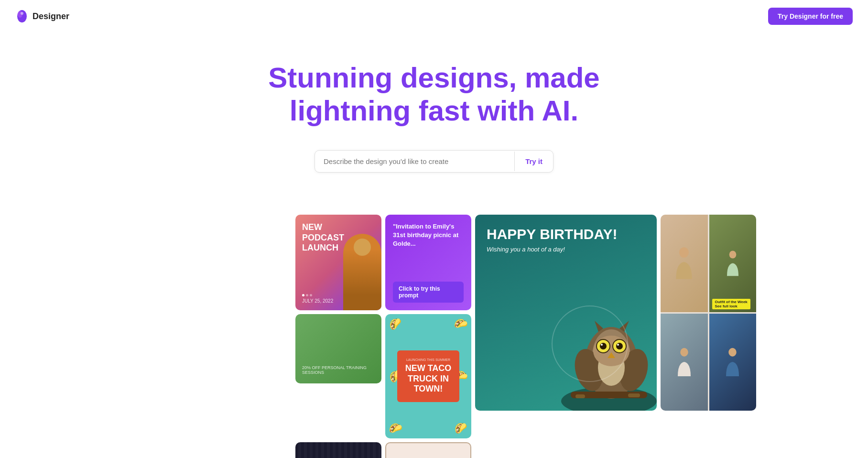 The image size is (868, 458). Describe the element at coordinates (317, 295) in the screenshot. I see `podcast-dots` at that location.